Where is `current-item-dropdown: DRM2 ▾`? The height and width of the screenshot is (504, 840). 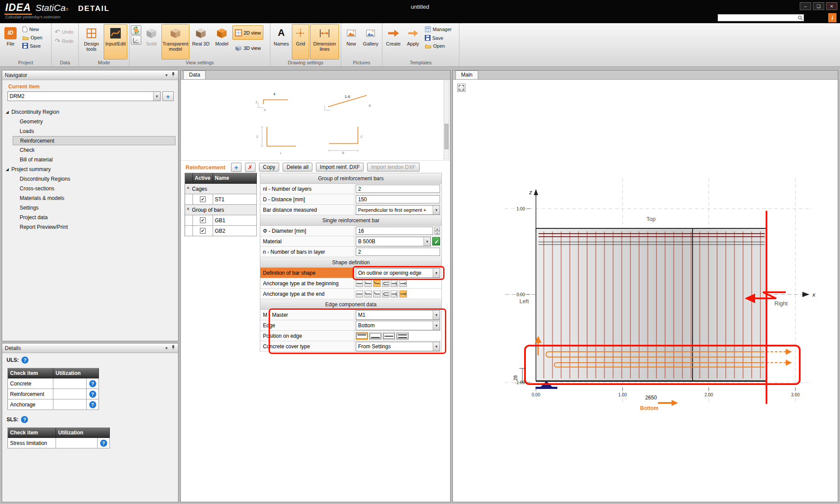
current-item-dropdown: DRM2 ▾ is located at coordinates (84, 96).